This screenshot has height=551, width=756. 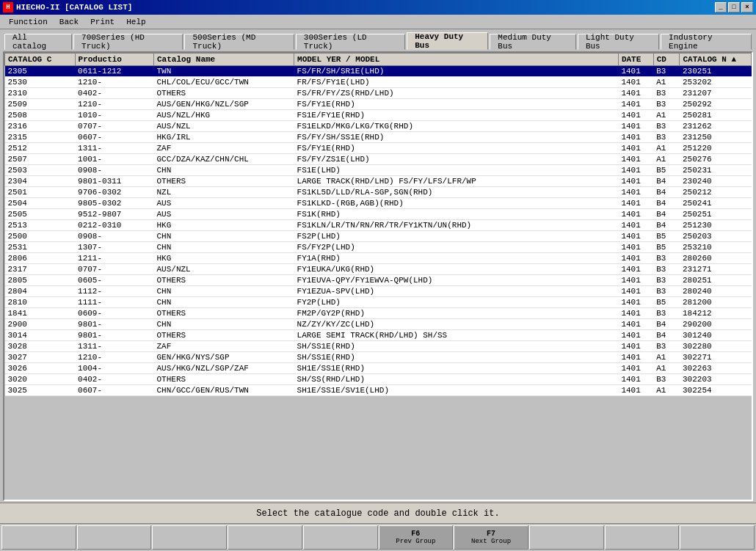 I want to click on fn-bar: F6Prev GroupF7Next Group, so click(x=378, y=537).